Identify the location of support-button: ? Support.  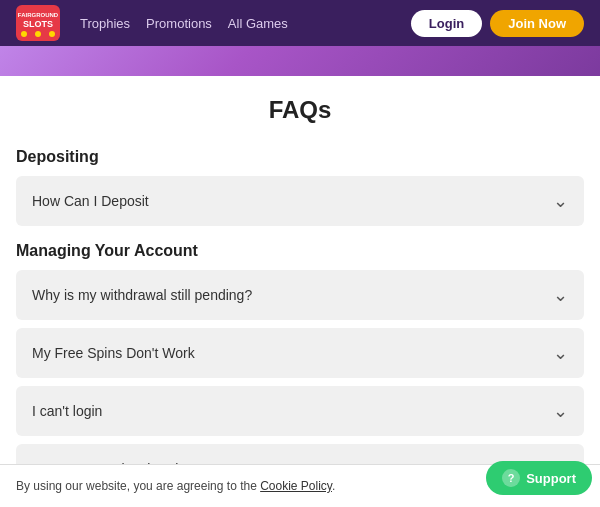
(539, 478).